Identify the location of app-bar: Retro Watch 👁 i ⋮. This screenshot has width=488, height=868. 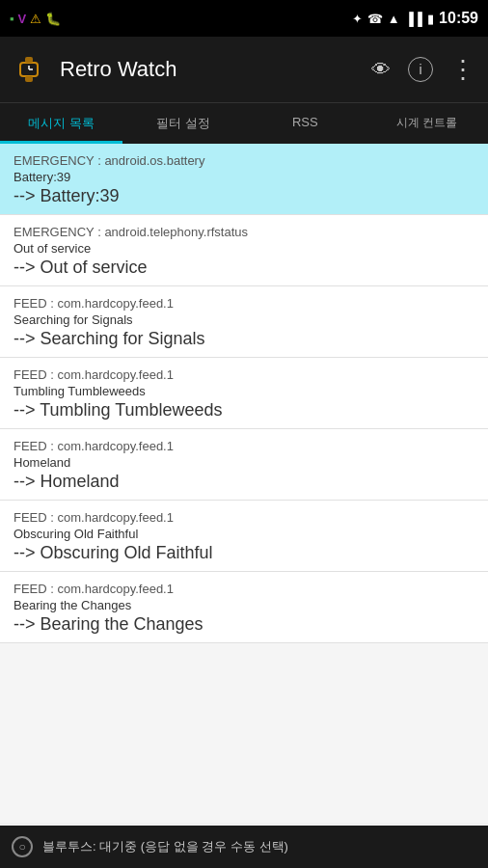
(244, 69).